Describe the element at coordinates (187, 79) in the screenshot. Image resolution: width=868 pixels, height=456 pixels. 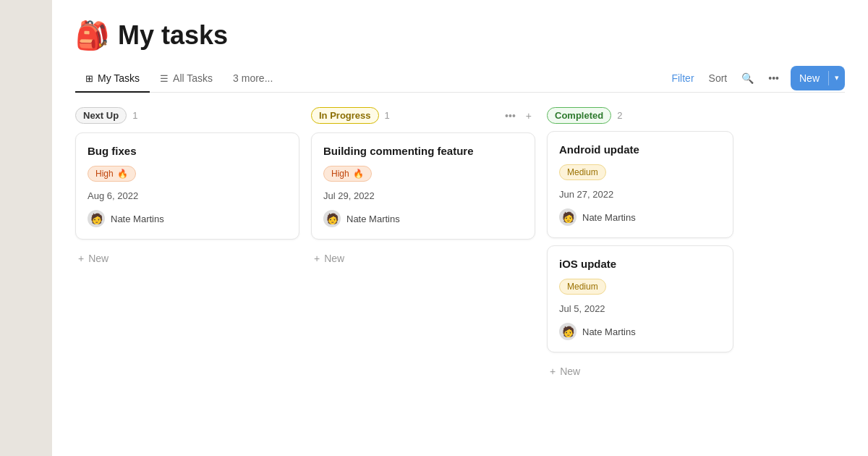
I see `tab-all-tasks: ☰ All Tasks` at that location.